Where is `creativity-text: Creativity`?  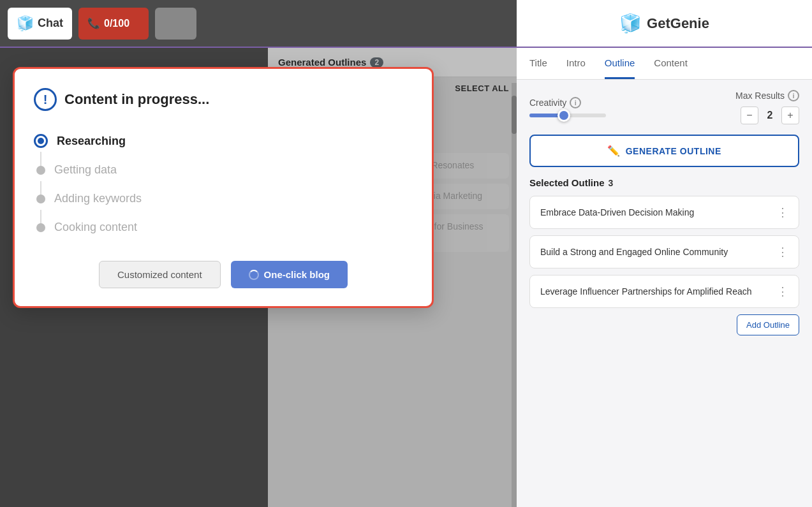
creativity-text: Creativity is located at coordinates (548, 103).